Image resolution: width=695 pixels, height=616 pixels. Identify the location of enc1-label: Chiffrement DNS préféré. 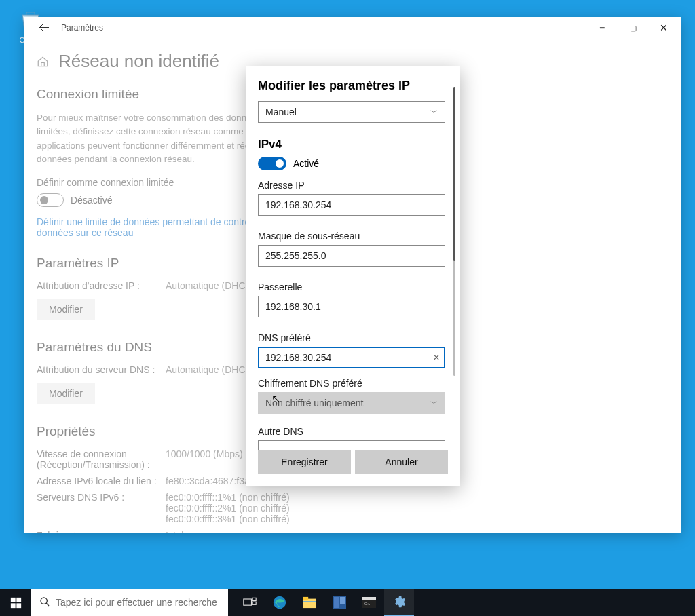
(352, 383).